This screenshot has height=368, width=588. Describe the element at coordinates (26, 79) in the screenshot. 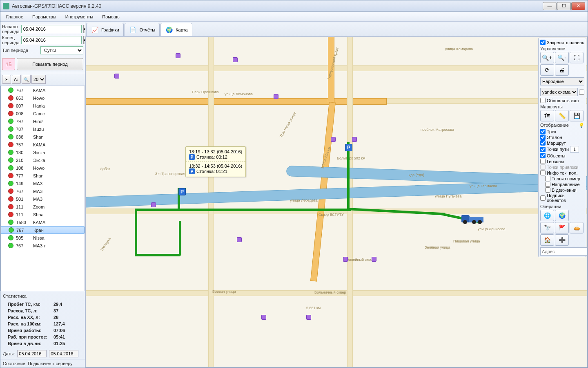

I see `tool-zoom-icon: 🔍` at that location.